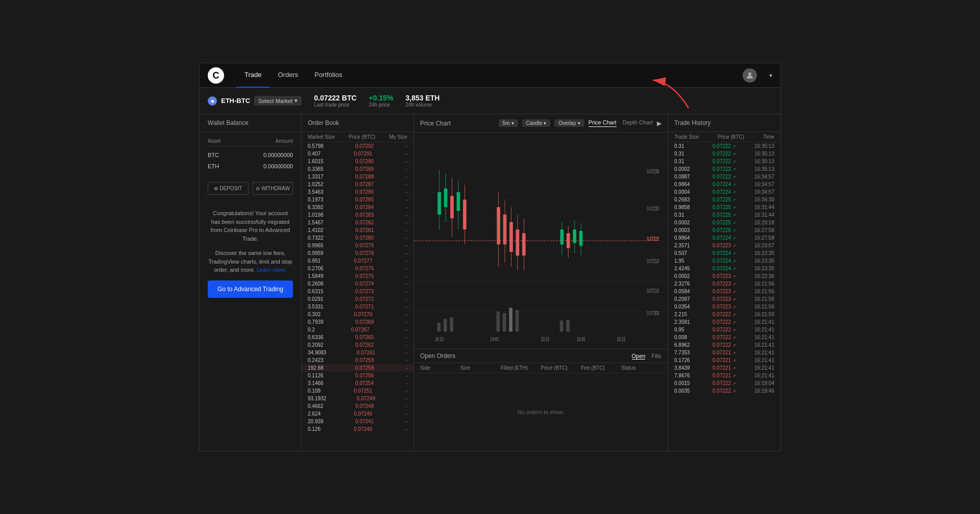  What do you see at coordinates (602, 123) in the screenshot?
I see `tab-price-chart: Price Chart` at bounding box center [602, 123].